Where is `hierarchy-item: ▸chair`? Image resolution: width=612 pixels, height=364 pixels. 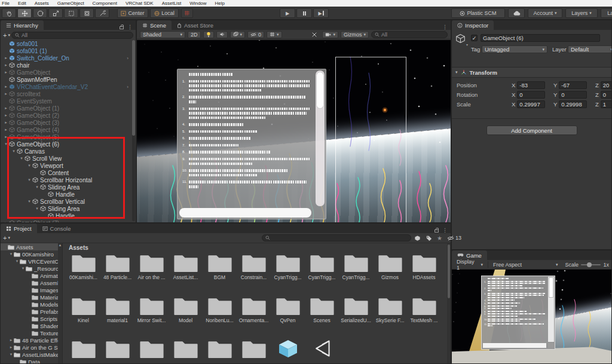
hierarchy-item: ▸chair is located at coordinates (66, 65).